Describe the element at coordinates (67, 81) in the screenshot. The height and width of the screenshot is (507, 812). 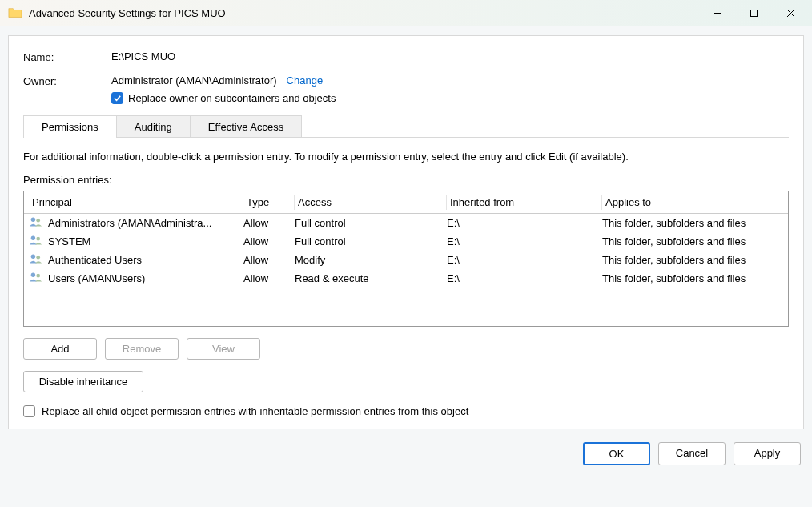
I see `owner-label: Owner:` at that location.